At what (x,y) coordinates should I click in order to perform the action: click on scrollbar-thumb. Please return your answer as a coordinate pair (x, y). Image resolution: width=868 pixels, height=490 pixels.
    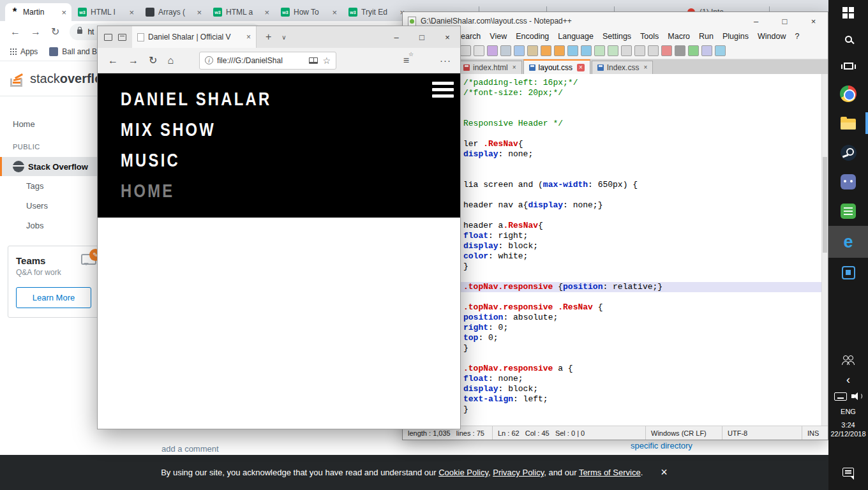
    Looking at the image, I should click on (825, 205).